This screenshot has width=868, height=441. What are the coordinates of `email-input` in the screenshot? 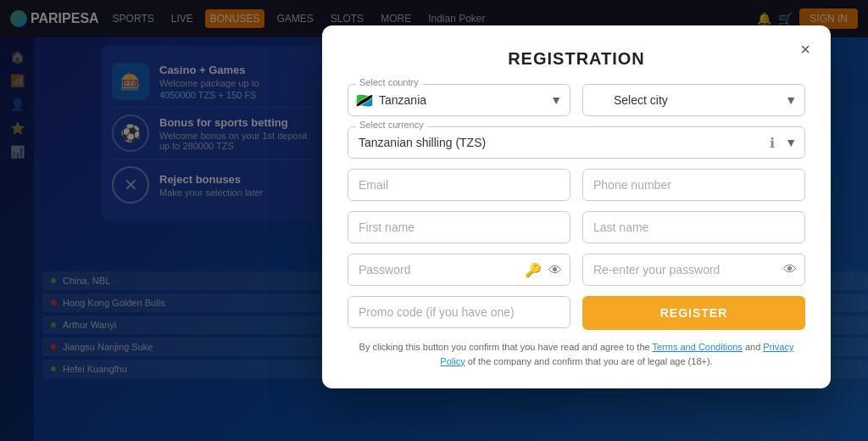 It's located at (459, 185).